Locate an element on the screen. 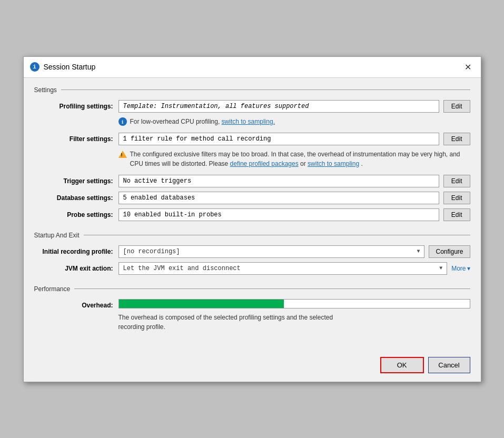 The image size is (504, 438). recording-label: Initial recording profile: is located at coordinates (76, 251).